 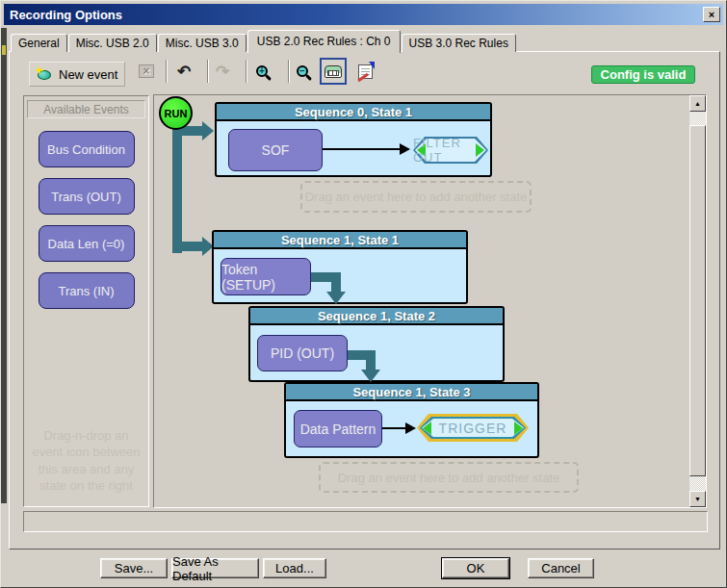 I want to click on event-tile-data-pattern: Data Pattern, so click(x=338, y=429).